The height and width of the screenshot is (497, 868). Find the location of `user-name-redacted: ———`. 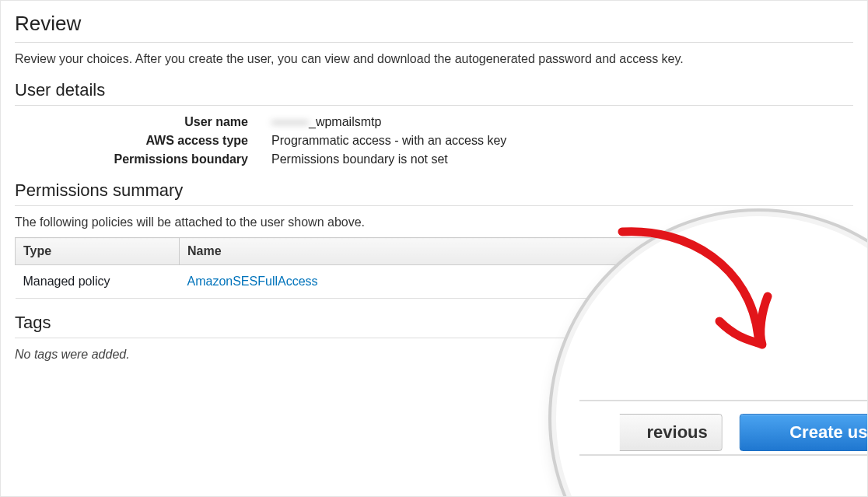

user-name-redacted: ——— is located at coordinates (290, 122).